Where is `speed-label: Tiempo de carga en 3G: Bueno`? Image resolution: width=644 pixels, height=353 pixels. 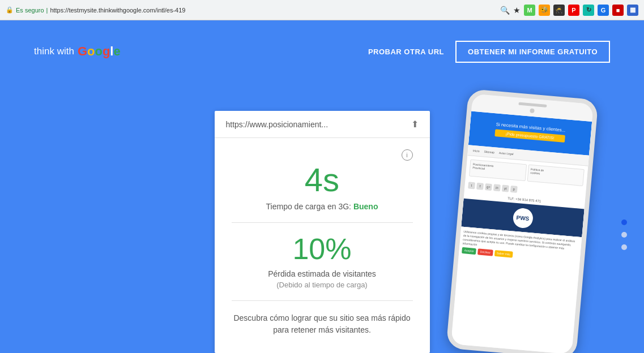 speed-label: Tiempo de carga en 3G: Bueno is located at coordinates (322, 206).